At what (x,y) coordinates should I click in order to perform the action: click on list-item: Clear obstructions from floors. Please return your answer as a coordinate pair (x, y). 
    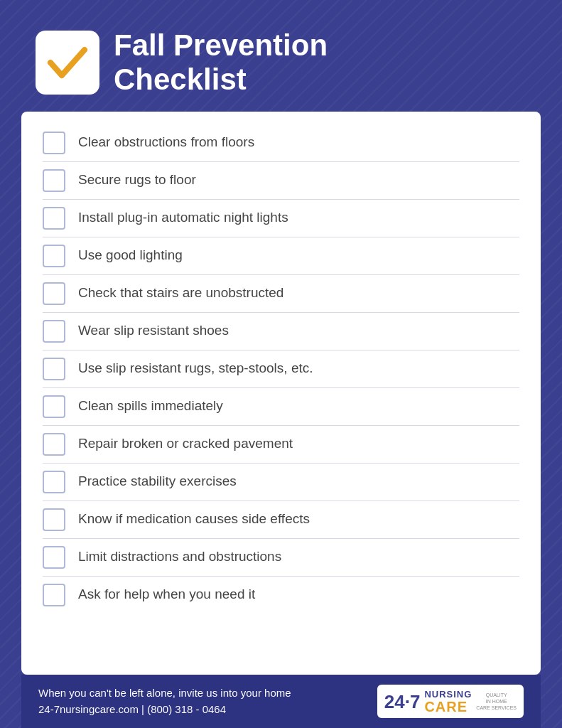
    Looking at the image, I should click on (281, 144).